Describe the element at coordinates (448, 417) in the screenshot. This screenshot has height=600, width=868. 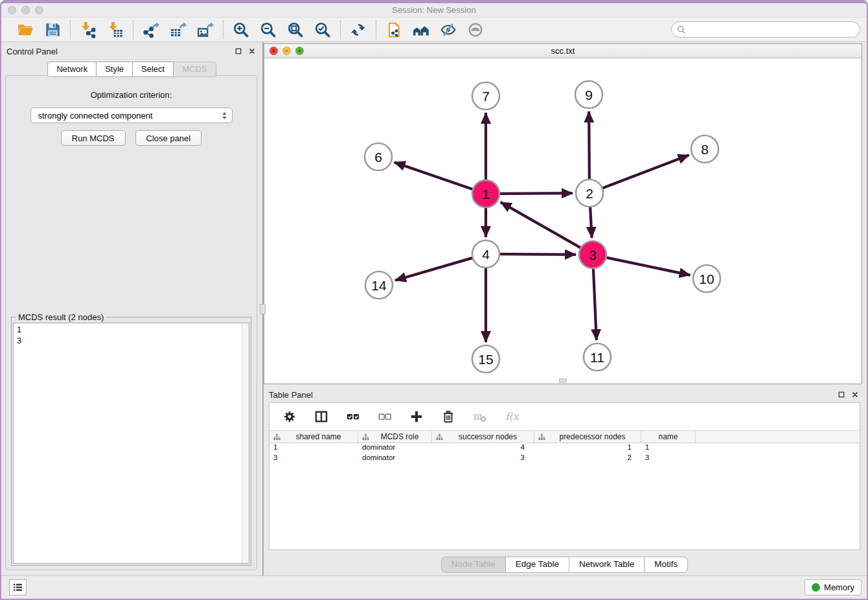
I see `delete-column-icon` at that location.